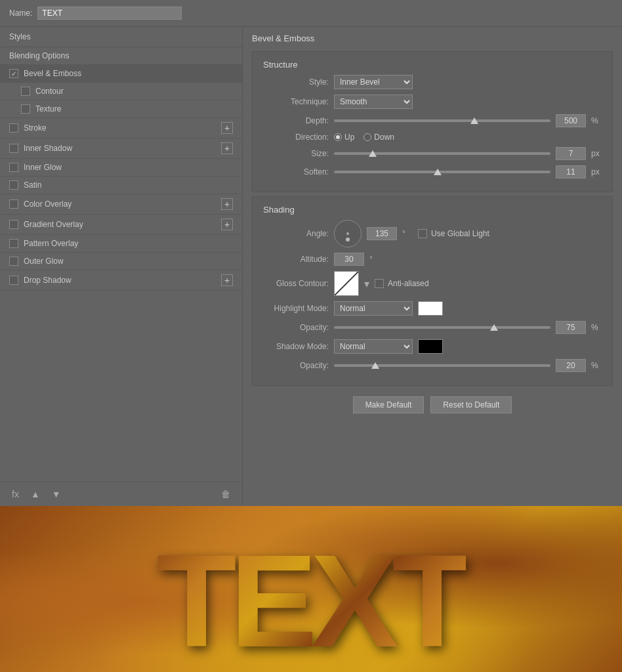  I want to click on style-label: Style:, so click(296, 82).